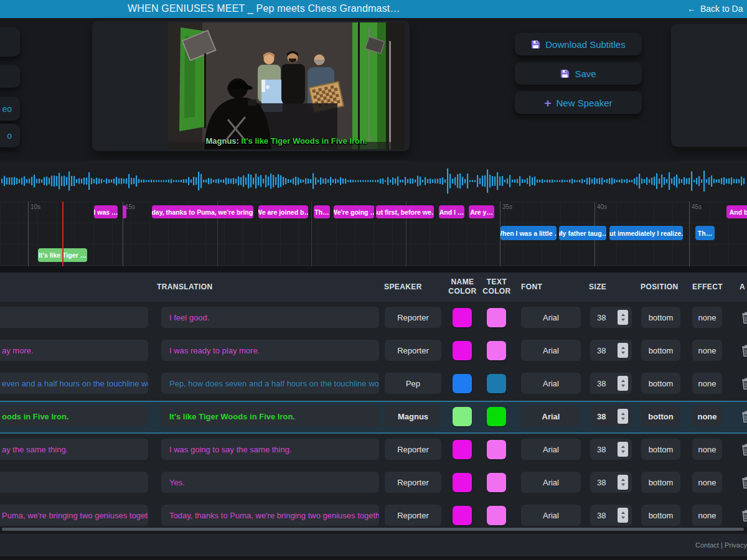 Image resolution: width=747 pixels, height=560 pixels. I want to click on translation-text-input: Pep, how does seven and a half hours on …, so click(270, 383).